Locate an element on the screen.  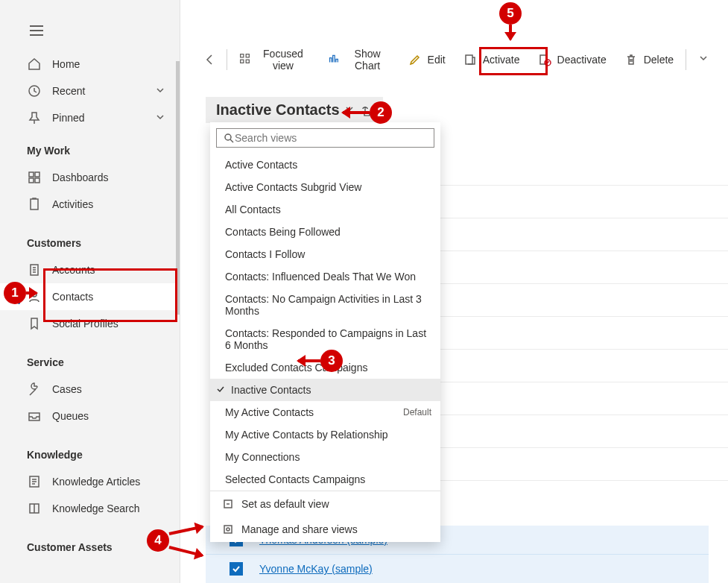
callout-4: 4 is located at coordinates (158, 541).